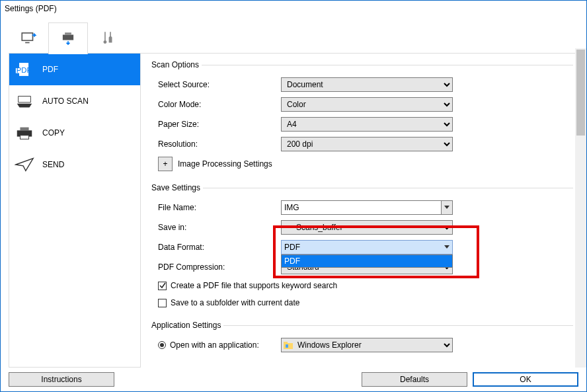 This screenshot has height=392, width=587. What do you see at coordinates (367, 104) in the screenshot?
I see `color-mode-dropdown: Color` at bounding box center [367, 104].